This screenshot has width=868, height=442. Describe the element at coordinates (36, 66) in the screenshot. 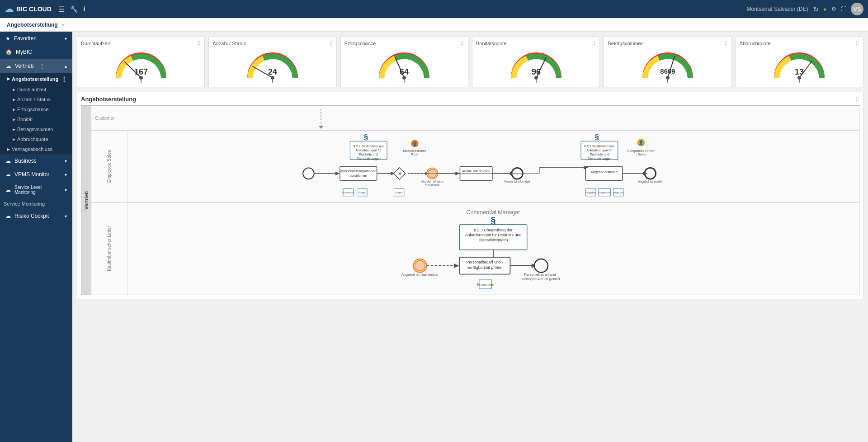

I see `sidebar-item-vertrieb: ☁ Vertrieb ⋮ ▴` at that location.